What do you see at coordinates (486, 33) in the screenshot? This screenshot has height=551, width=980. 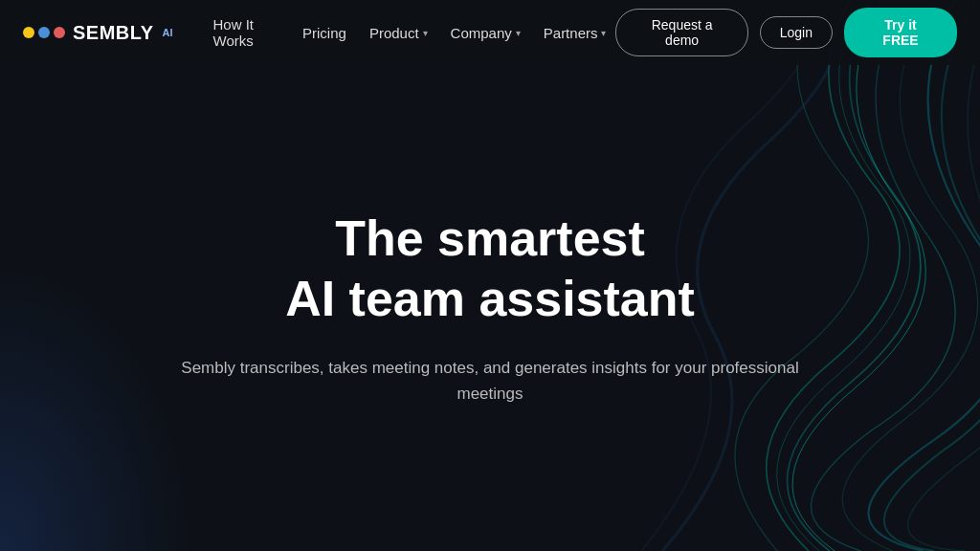 I see `nav-company: Company ▾` at bounding box center [486, 33].